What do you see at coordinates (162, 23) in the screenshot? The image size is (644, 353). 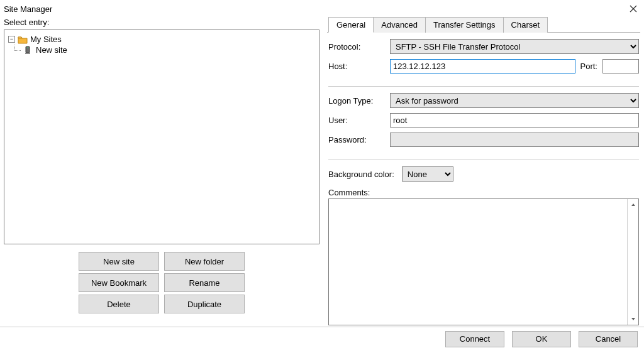 I see `select-entry-label: Select entry:` at bounding box center [162, 23].